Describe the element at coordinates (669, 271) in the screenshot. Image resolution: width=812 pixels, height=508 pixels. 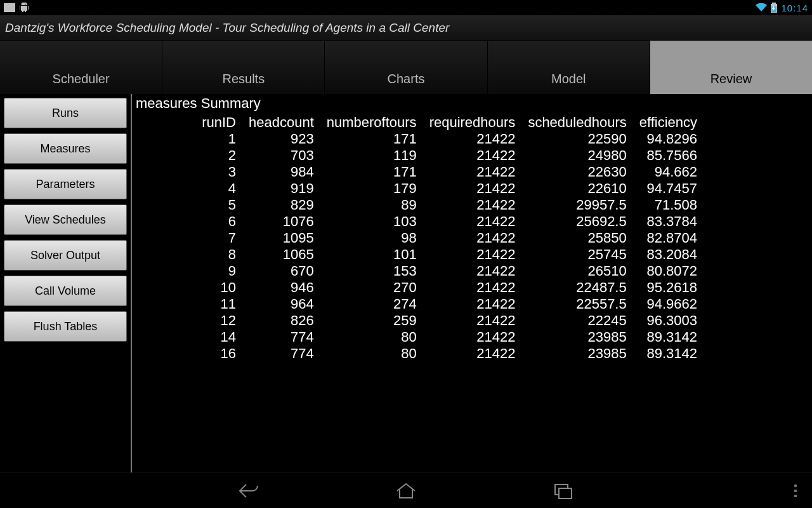
I see `cell: 80.8072` at that location.